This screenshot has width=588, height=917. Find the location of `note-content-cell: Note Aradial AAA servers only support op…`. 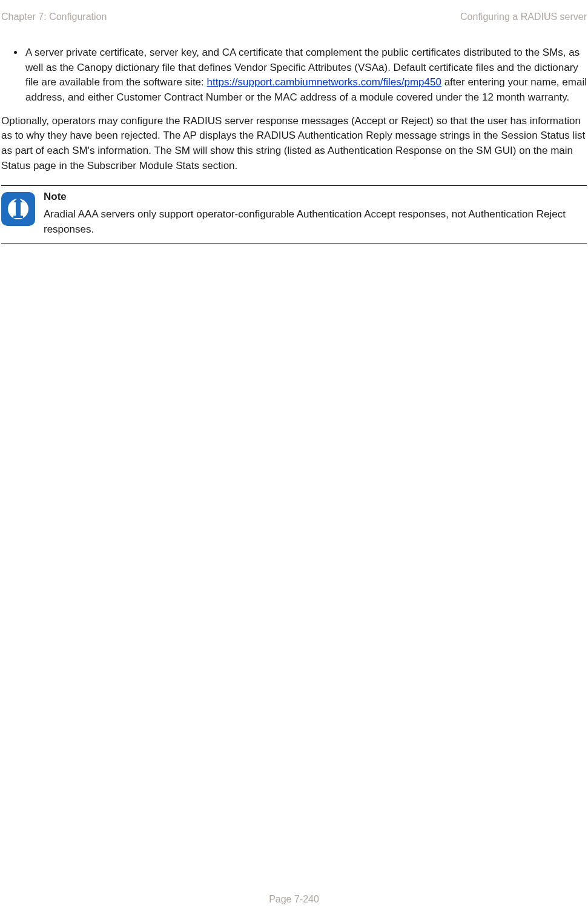

note-content-cell: Note Aradial AAA servers only support op… is located at coordinates (315, 214).